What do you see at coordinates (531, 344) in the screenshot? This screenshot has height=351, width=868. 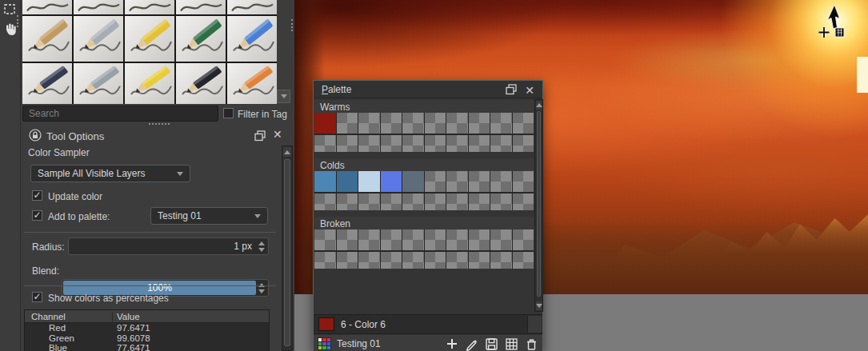 I see `delete-icon` at bounding box center [531, 344].